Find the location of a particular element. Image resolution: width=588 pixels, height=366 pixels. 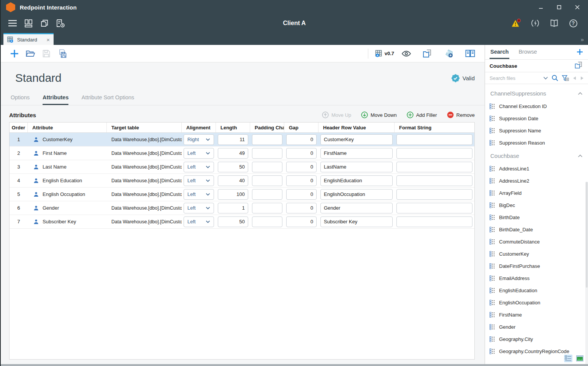

list-item: ArrayField is located at coordinates (537, 193).